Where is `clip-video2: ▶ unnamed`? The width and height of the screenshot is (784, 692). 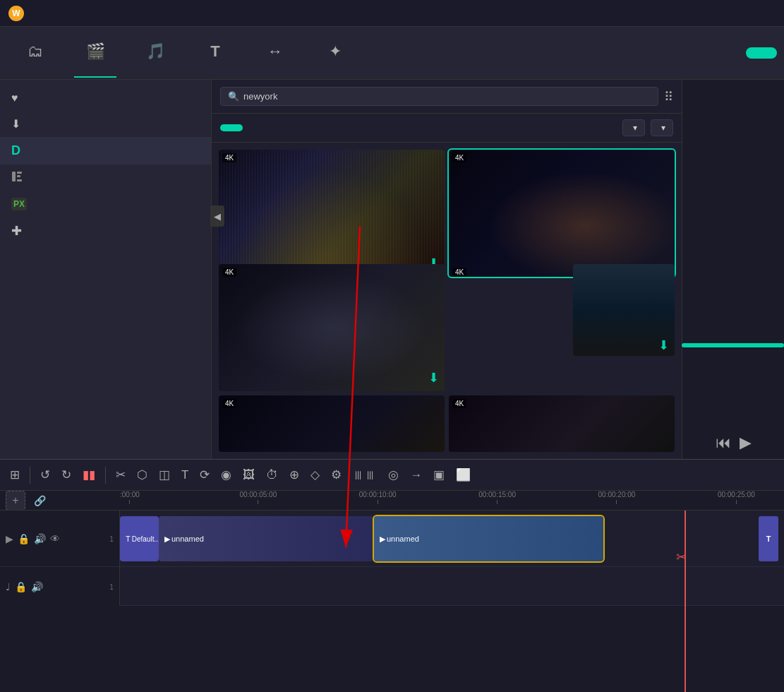
clip-video2: ▶ unnamed is located at coordinates (488, 539).